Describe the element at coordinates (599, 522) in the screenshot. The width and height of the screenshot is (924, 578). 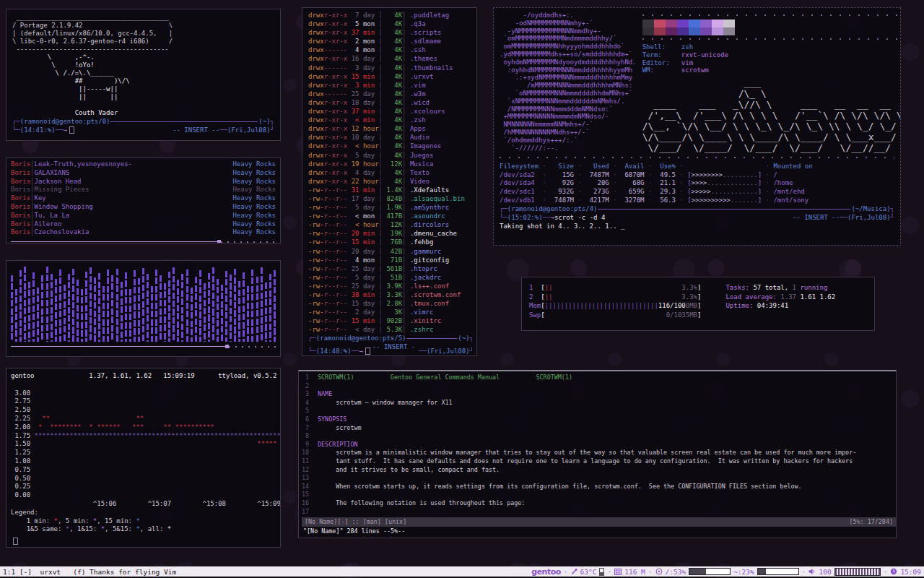
I see `vim-statusline: [No Name][-] :: [man] [unix] [5%: 17/284…` at that location.